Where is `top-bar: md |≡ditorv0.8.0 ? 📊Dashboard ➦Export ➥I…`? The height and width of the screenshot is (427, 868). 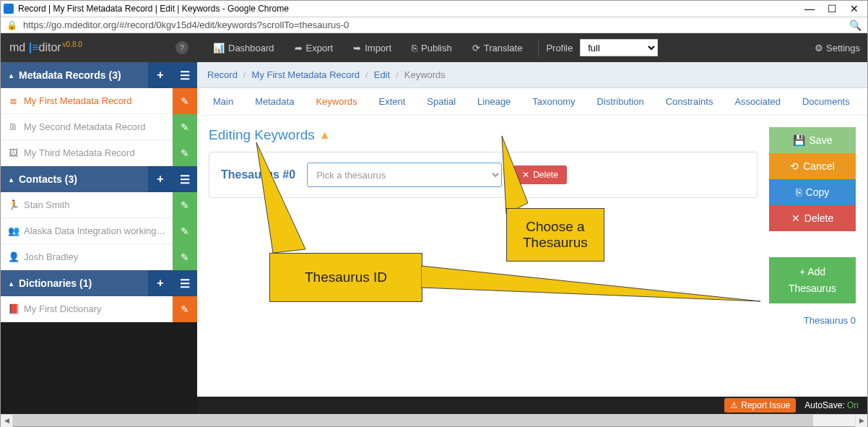
top-bar: md |≡ditorv0.8.0 ? 📊Dashboard ➦Export ➥I… is located at coordinates (434, 48).